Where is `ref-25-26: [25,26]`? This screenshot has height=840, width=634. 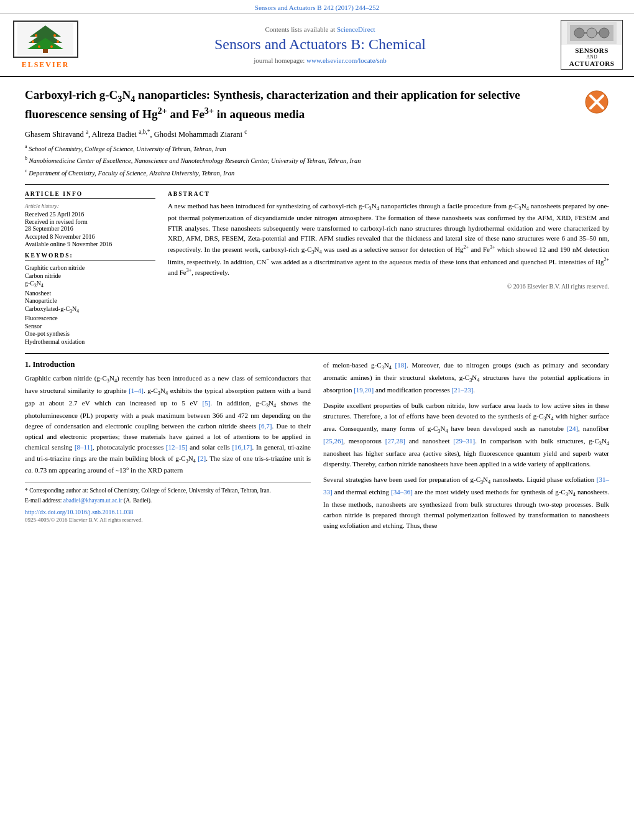
ref-25-26: [25,26] is located at coordinates (333, 441).